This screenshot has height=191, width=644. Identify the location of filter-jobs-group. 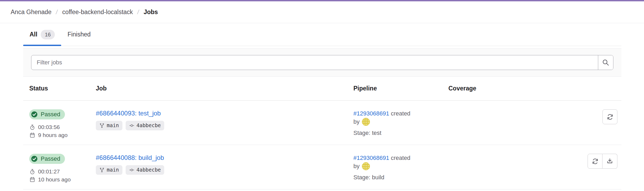
(322, 63).